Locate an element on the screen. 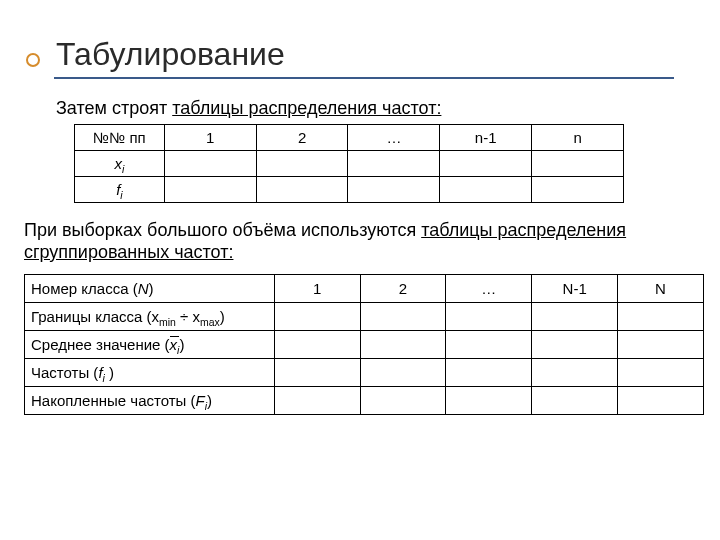 The image size is (720, 540). table-row: Среднее значение (xi) is located at coordinates (364, 344).